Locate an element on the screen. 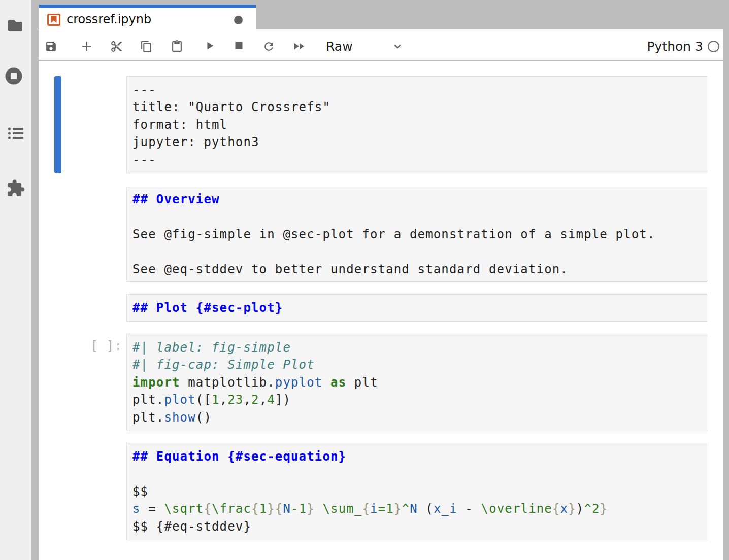  run-all-icon is located at coordinates (300, 46).